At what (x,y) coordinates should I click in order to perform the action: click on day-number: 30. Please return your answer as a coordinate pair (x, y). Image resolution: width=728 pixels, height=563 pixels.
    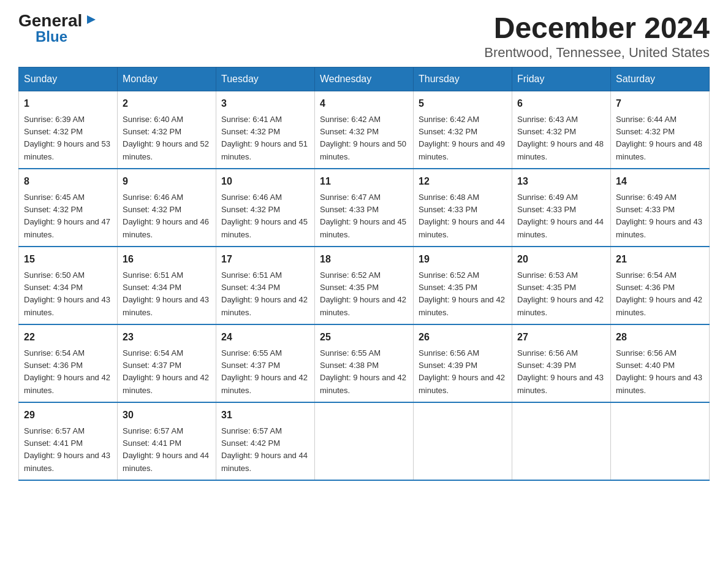
    Looking at the image, I should click on (167, 415).